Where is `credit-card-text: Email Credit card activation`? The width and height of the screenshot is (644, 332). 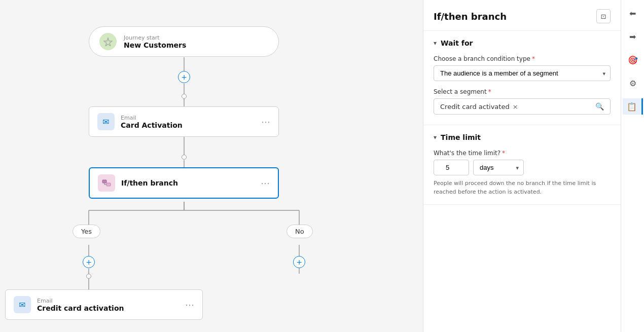 credit-card-text: Email Credit card activation is located at coordinates (81, 305).